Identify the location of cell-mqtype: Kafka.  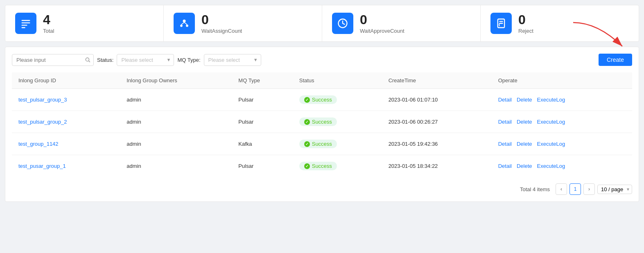
(262, 144).